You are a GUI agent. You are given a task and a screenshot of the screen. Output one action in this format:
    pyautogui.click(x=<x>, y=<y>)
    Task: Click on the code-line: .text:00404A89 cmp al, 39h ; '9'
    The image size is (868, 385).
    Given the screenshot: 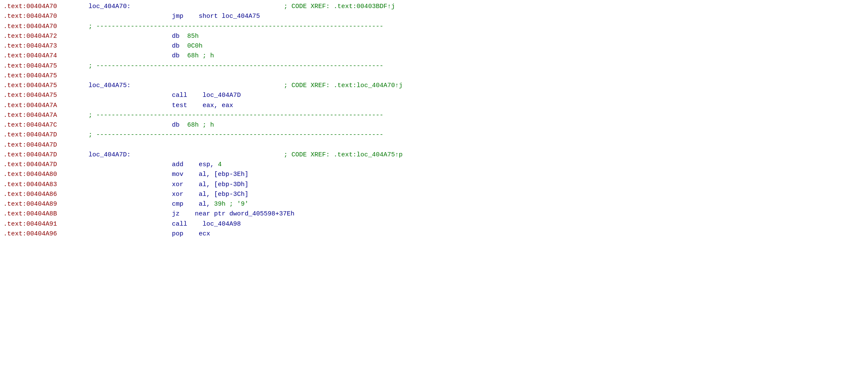 What is the action you would take?
    pyautogui.click(x=434, y=204)
    